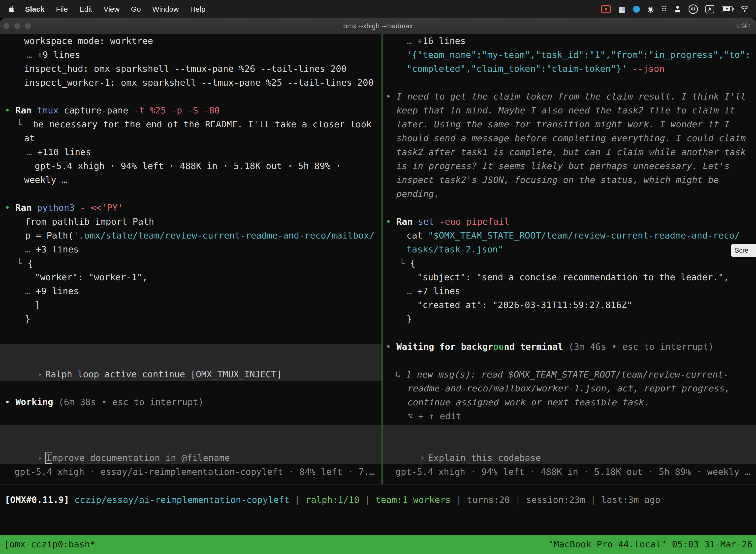  I want to click on terminal-line: • I need to get the claim token from the…, so click(566, 97).